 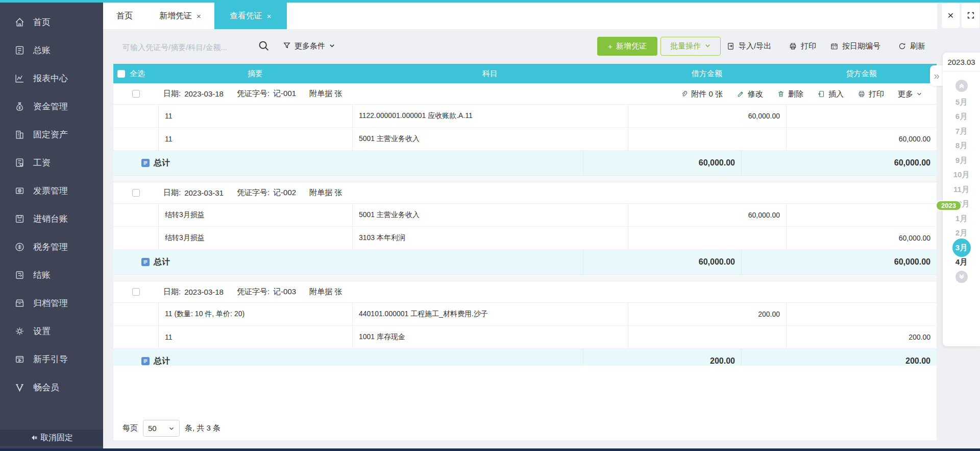 I want to click on month-item: 8月, so click(x=962, y=146).